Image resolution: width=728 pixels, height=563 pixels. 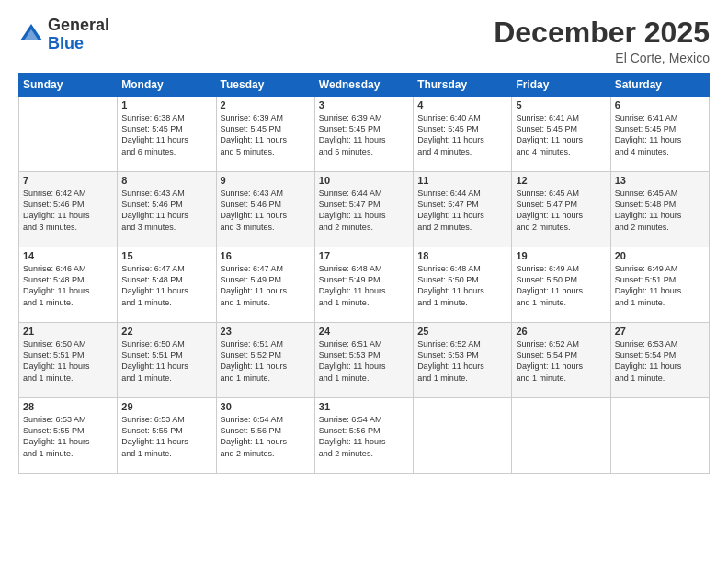 What do you see at coordinates (364, 285) in the screenshot?
I see `day-cell: 17Sunrise: 6:48 AM Sunset: 5:49 PM Dayli…` at bounding box center [364, 285].